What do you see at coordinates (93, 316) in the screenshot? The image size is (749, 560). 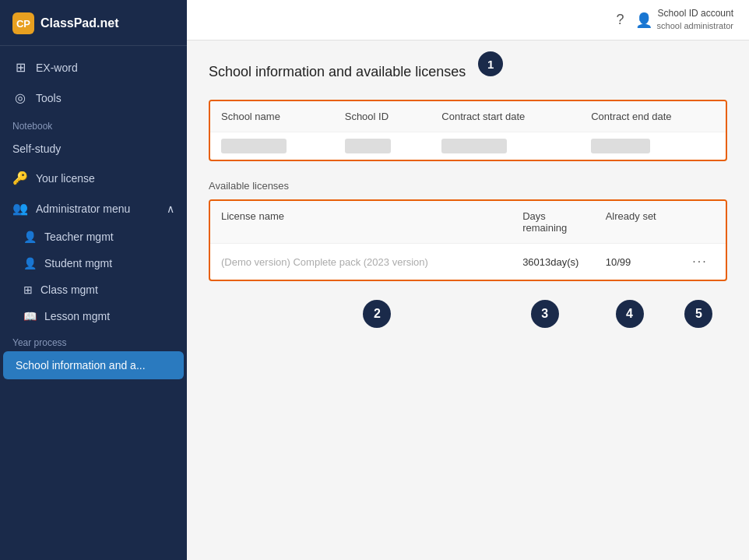 I see `sidebar-item-lesson-mgmt: 📖 Lesson mgmt` at bounding box center [93, 316].